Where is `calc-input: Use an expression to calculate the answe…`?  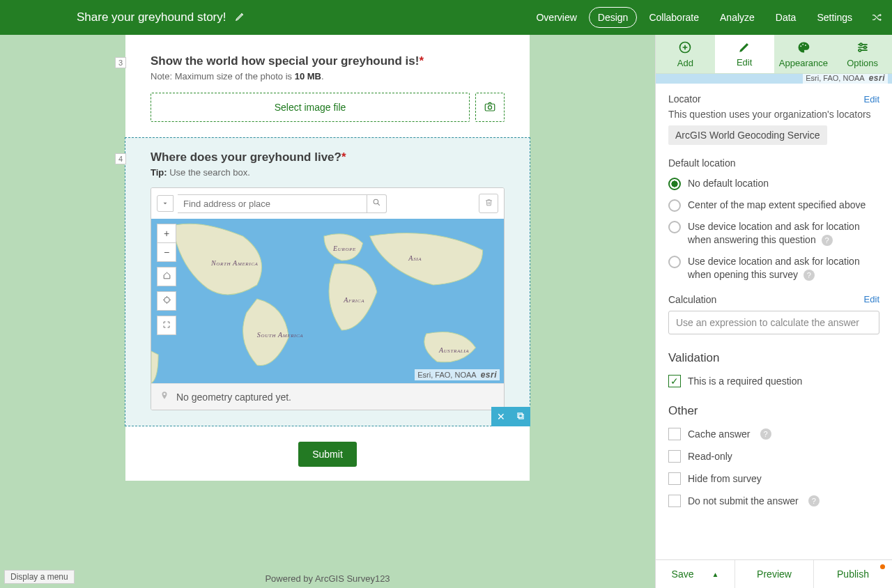 calc-input: Use an expression to calculate the answe… is located at coordinates (774, 323).